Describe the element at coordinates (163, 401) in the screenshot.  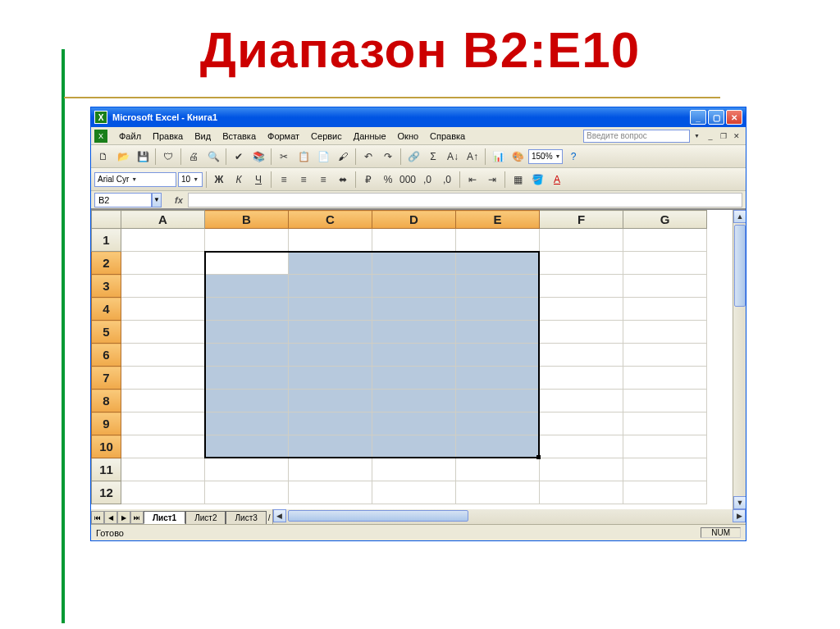
I see `cell-A8` at that location.